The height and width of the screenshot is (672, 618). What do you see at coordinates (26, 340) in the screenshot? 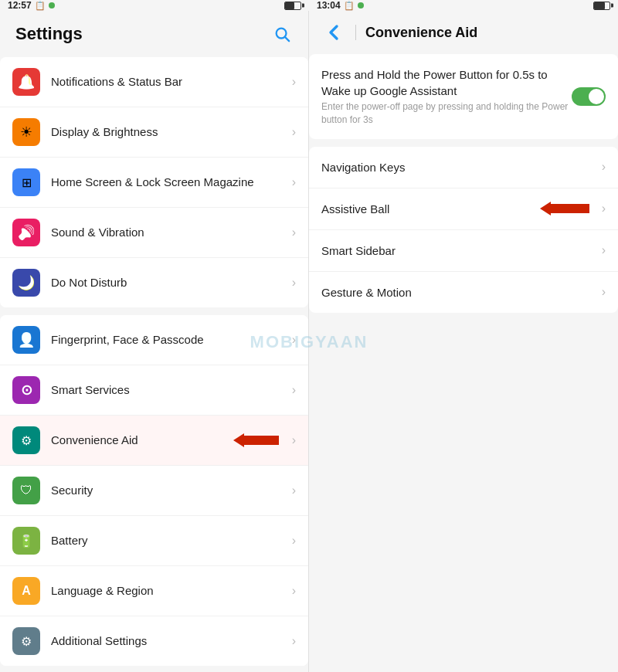
I see `fingerprint-icon: 👤` at bounding box center [26, 340].